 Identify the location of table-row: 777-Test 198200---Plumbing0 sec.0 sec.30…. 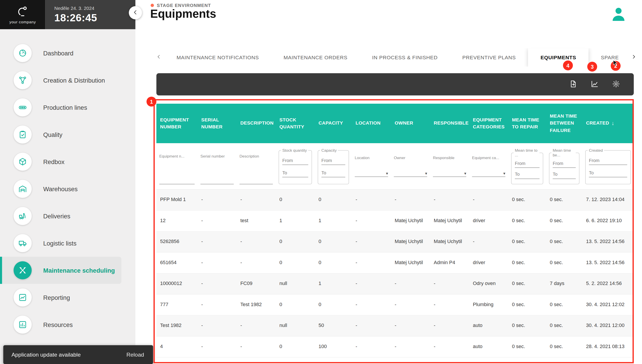
(395, 305).